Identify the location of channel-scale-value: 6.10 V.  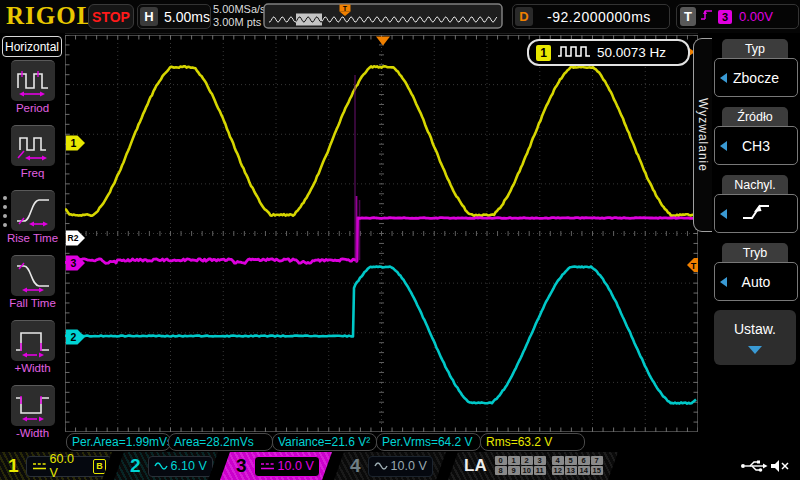
(189, 466).